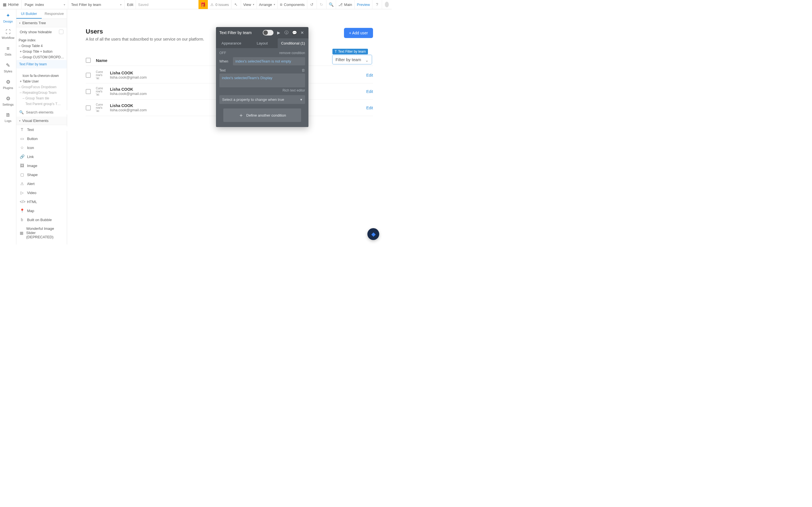 The width and height of the screenshot is (812, 507). What do you see at coordinates (249, 5) in the screenshot?
I see `view-menu: View ▾` at bounding box center [249, 5].